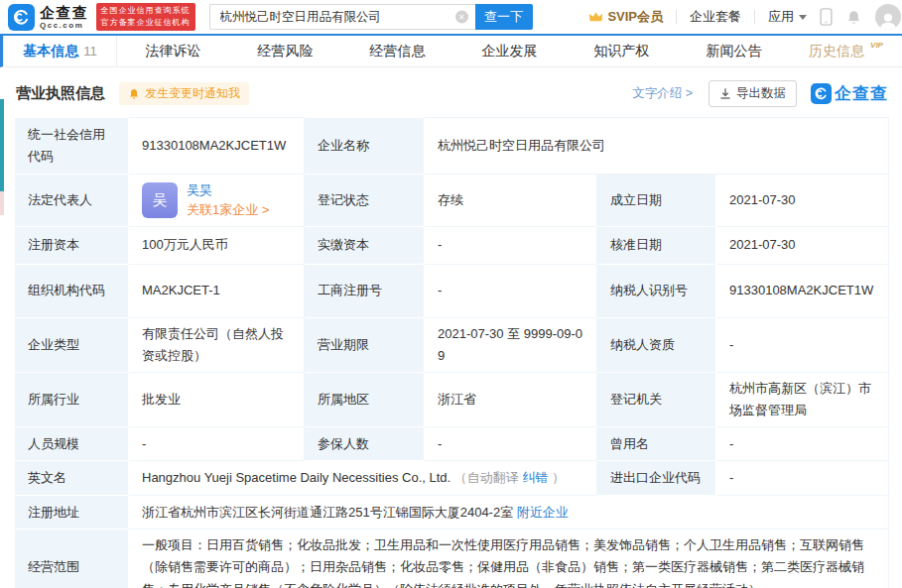 The height and width of the screenshot is (588, 902). What do you see at coordinates (595, 17) in the screenshot?
I see `crown-icon` at bounding box center [595, 17].